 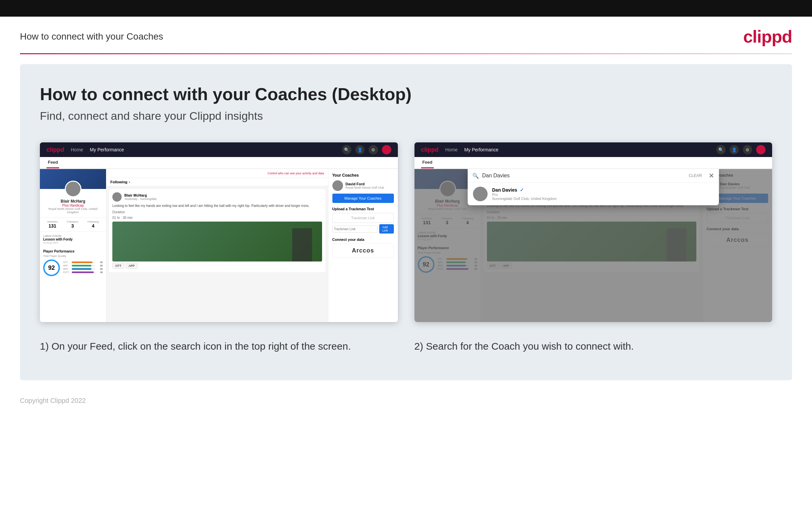 I want to click on stat-followers: Followers 3, so click(x=73, y=224).